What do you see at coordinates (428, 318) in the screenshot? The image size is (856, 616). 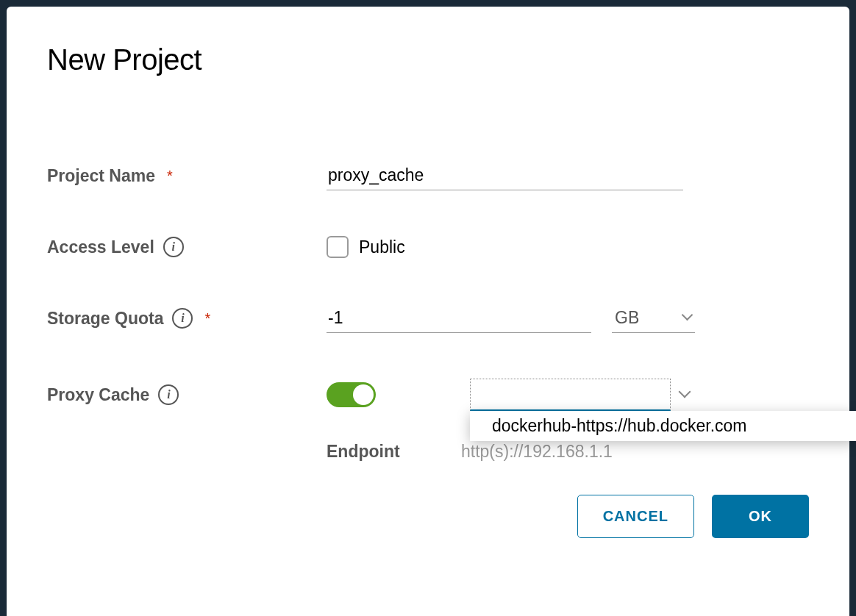 I see `storage-quota-row: Storage Quota i * GB` at bounding box center [428, 318].